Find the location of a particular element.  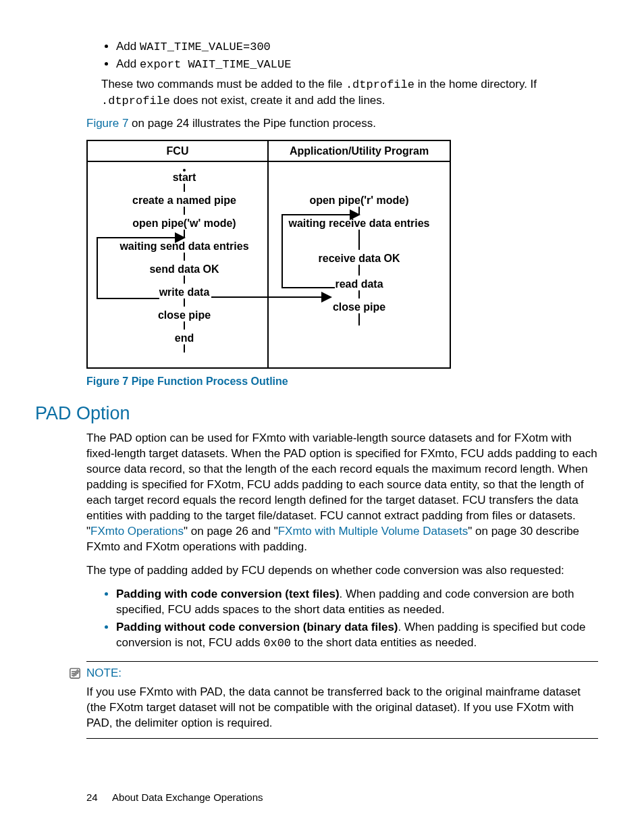

note-label: NOTE: is located at coordinates (104, 674).